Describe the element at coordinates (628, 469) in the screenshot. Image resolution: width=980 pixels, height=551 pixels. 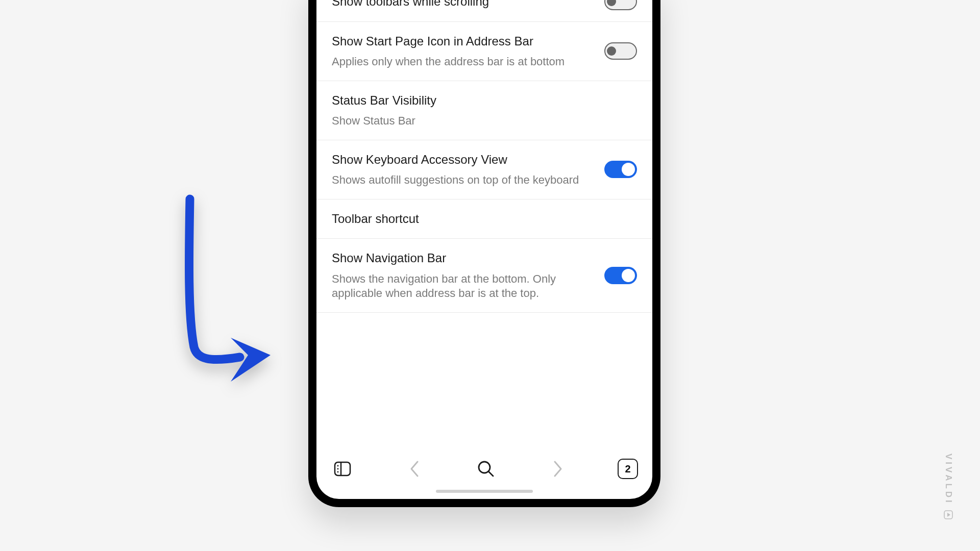
I see `tab-count-button: 2` at that location.